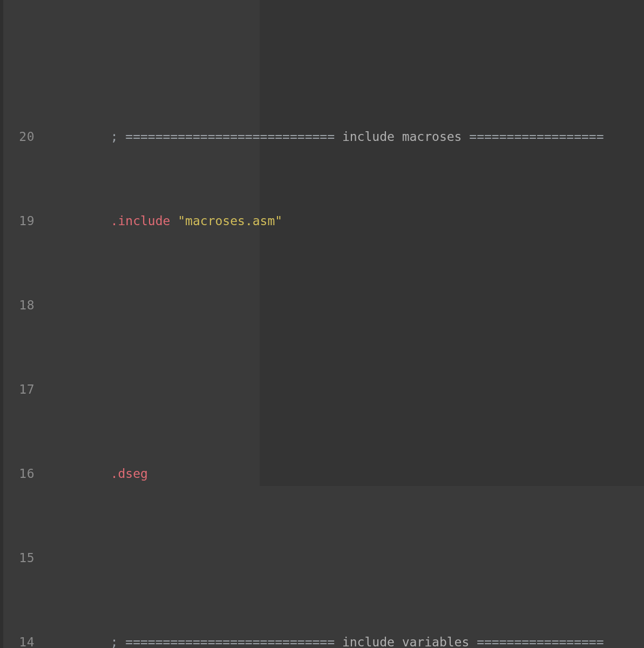 The image size is (644, 648). What do you see at coordinates (324, 640) in the screenshot?
I see `code-content: ; ============================ include v…` at bounding box center [324, 640].